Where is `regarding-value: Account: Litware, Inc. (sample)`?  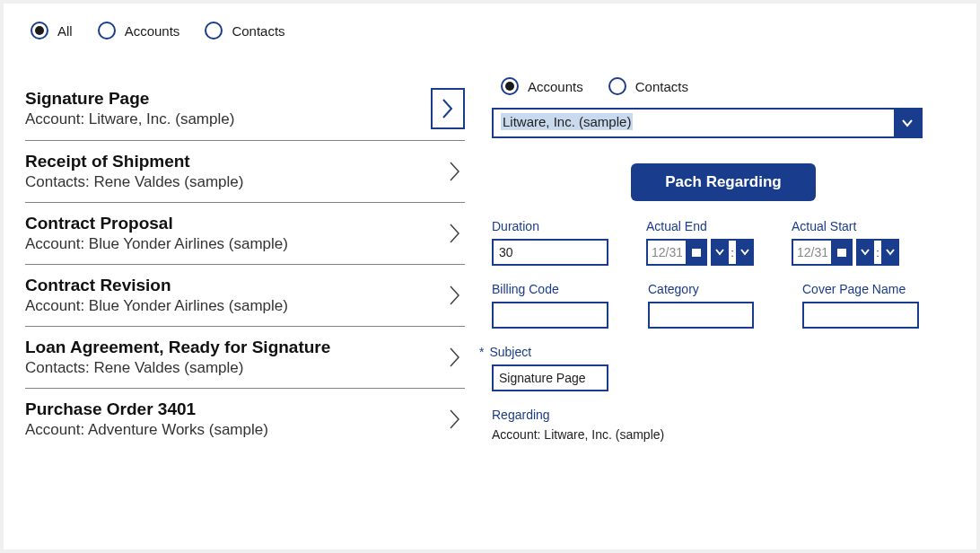 regarding-value: Account: Litware, Inc. (sample) is located at coordinates (723, 434).